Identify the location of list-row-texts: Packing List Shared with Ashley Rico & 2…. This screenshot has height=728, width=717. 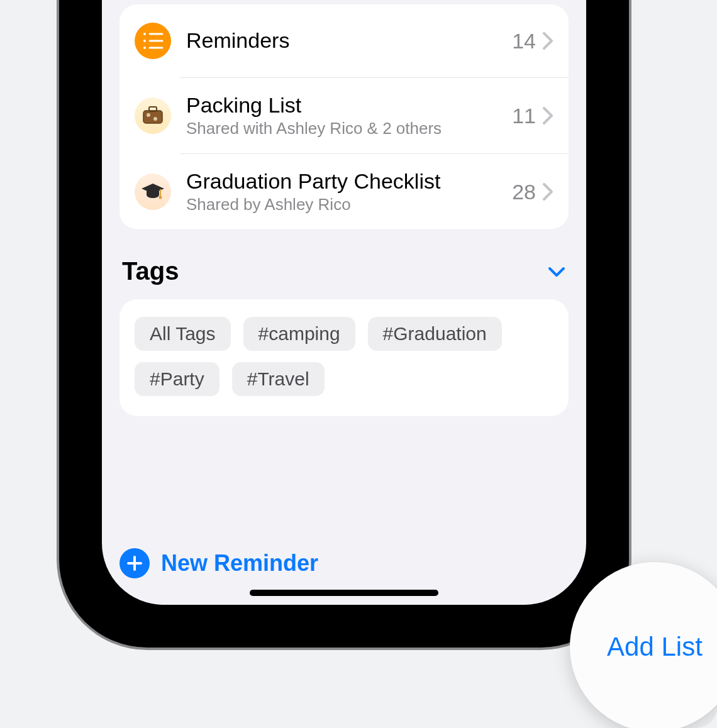
(349, 116).